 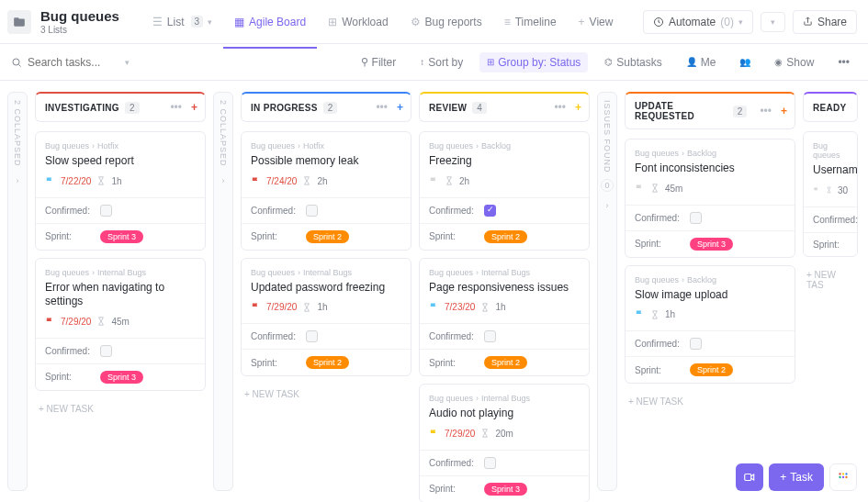 What do you see at coordinates (446, 22) in the screenshot?
I see `view-bug-reports: ⚙Bug reports` at bounding box center [446, 22].